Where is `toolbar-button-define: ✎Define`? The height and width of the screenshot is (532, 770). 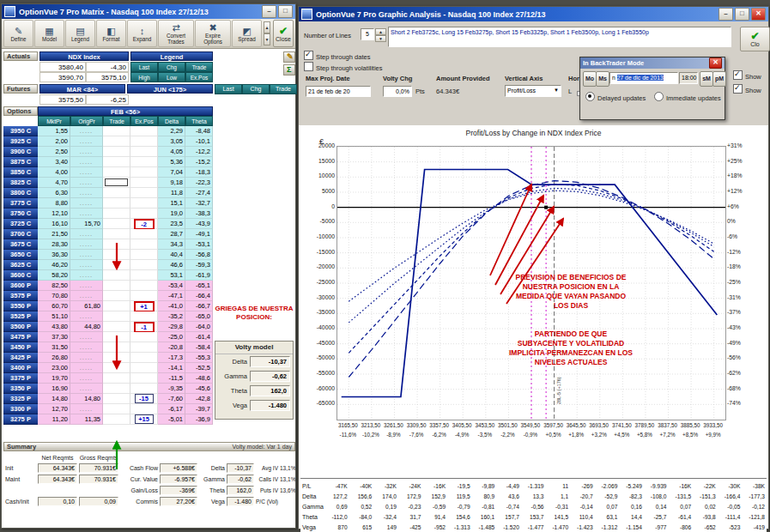 toolbar-button-define: ✎Define is located at coordinates (19, 33).